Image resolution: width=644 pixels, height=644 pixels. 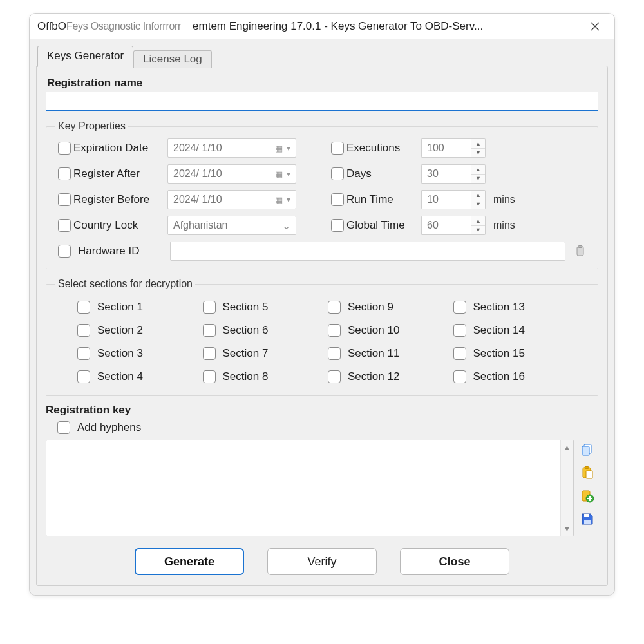 What do you see at coordinates (84, 330) in the screenshot?
I see `section-2-checkbox` at bounding box center [84, 330].